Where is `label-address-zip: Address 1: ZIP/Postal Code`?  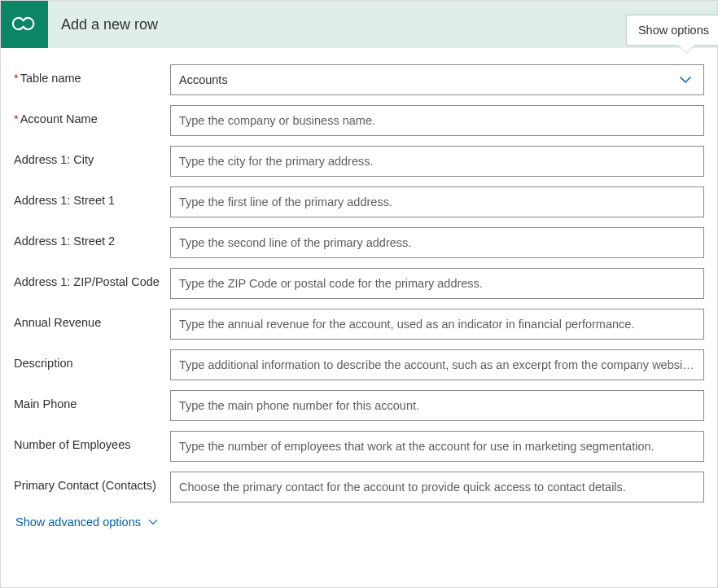
label-address-zip: Address 1: ZIP/Postal Code is located at coordinates (92, 279).